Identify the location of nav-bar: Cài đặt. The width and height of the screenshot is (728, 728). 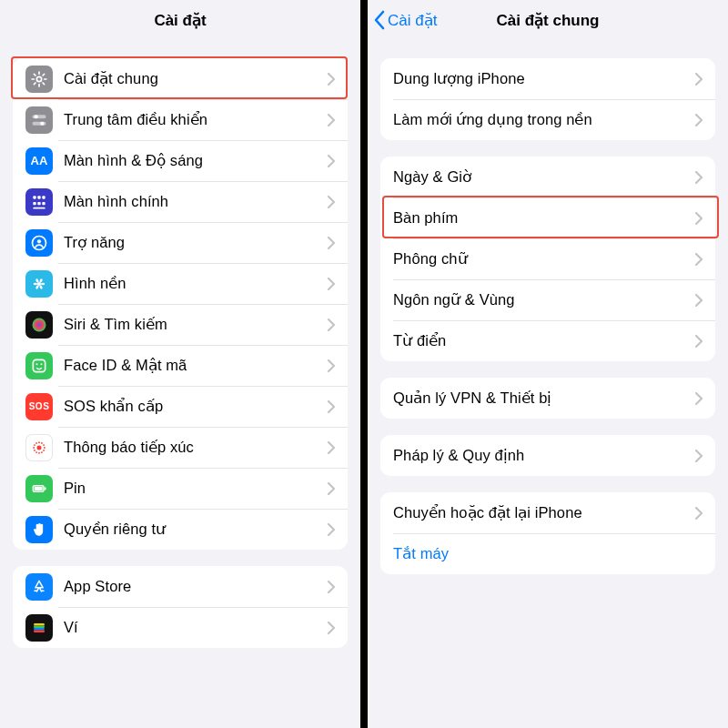
(180, 20).